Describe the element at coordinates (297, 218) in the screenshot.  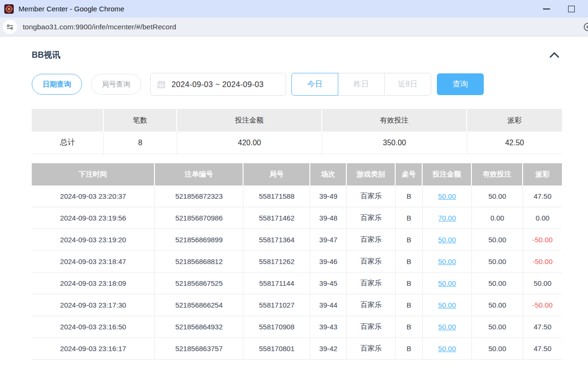
I see `table-row: 2024-09-03 23:19:56521856870986558171462…` at that location.